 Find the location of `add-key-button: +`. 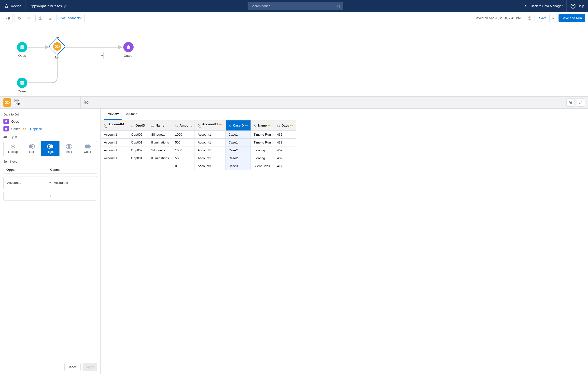

add-key-button: + is located at coordinates (50, 196).